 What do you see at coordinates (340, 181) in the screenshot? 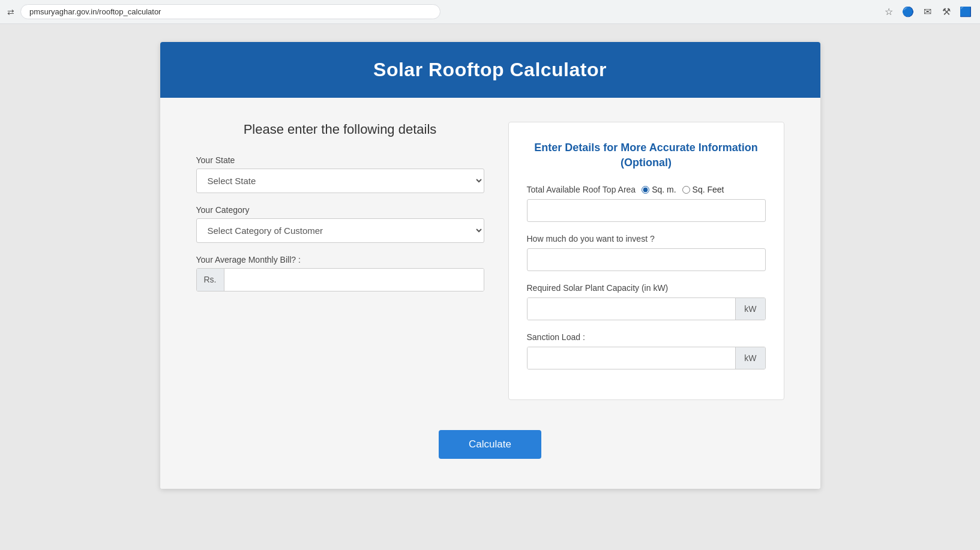
I see `state-select: Select State` at bounding box center [340, 181].